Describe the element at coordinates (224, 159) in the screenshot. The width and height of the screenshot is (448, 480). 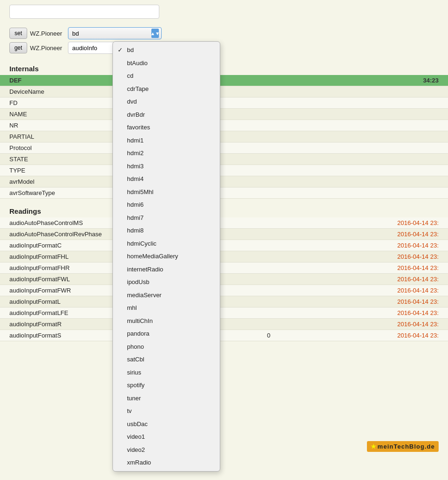
I see `table-row: STATE` at that location.